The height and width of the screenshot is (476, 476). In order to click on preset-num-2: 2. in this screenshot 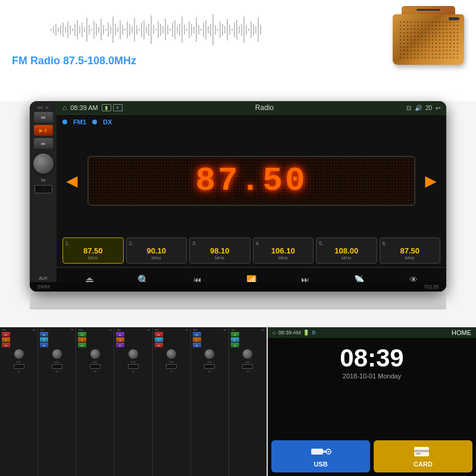, I will do `click(157, 243)`.